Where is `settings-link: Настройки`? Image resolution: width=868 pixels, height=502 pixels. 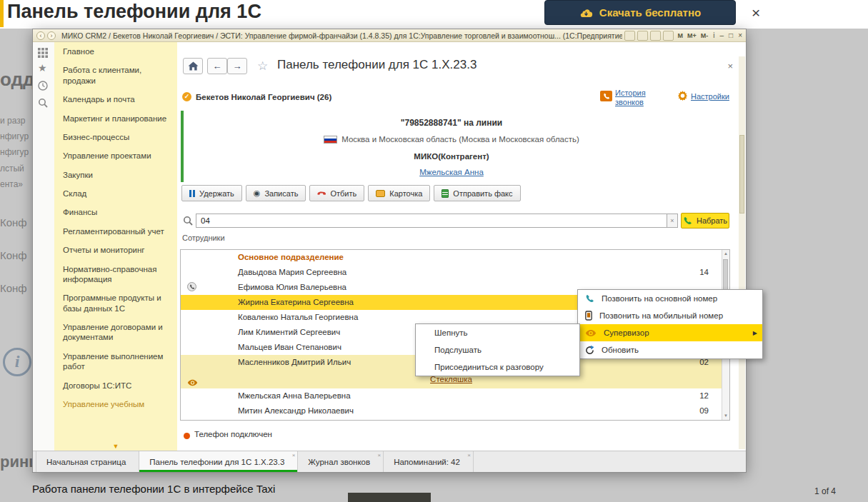 settings-link: Настройки is located at coordinates (710, 96).